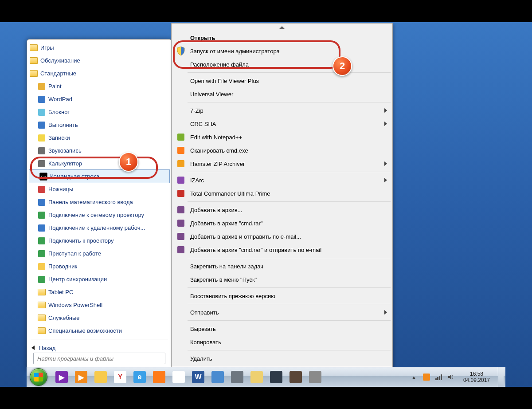  Describe the element at coordinates (99, 358) in the screenshot. I see `search-input` at that location.